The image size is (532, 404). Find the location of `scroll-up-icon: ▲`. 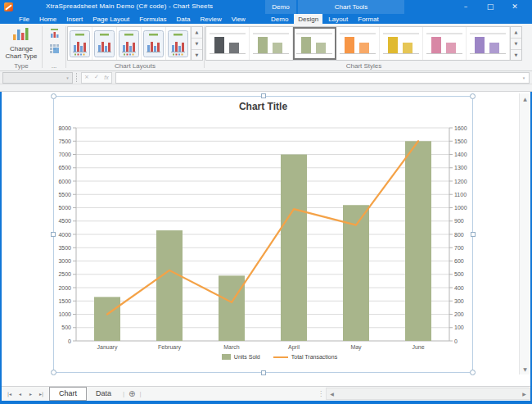

scroll-up-icon: ▲ is located at coordinates (525, 98).